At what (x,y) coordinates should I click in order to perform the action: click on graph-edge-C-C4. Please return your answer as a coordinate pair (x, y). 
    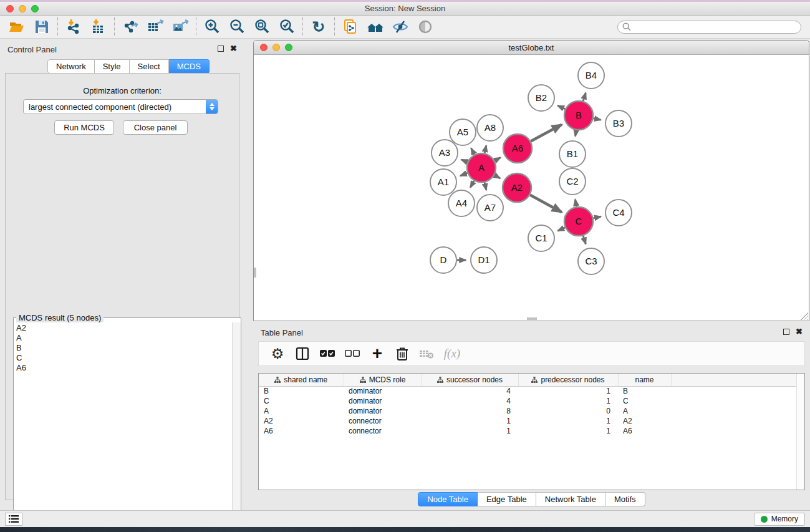
    Looking at the image, I should click on (597, 217).